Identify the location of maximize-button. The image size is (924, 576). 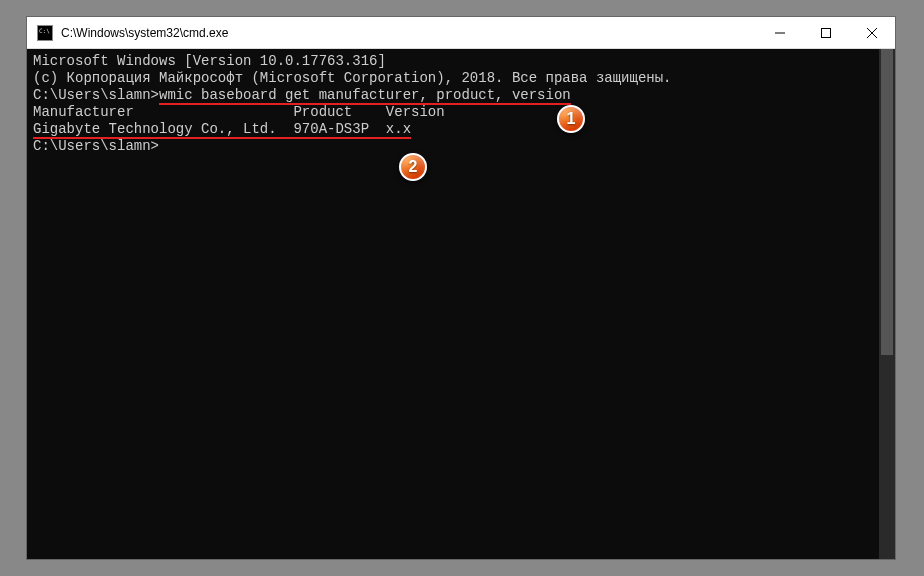
(826, 32).